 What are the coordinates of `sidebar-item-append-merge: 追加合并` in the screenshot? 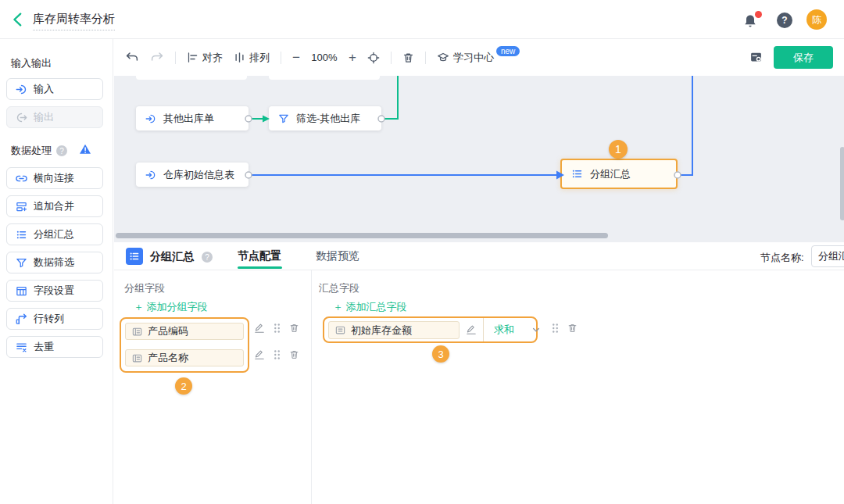 It's located at (55, 206).